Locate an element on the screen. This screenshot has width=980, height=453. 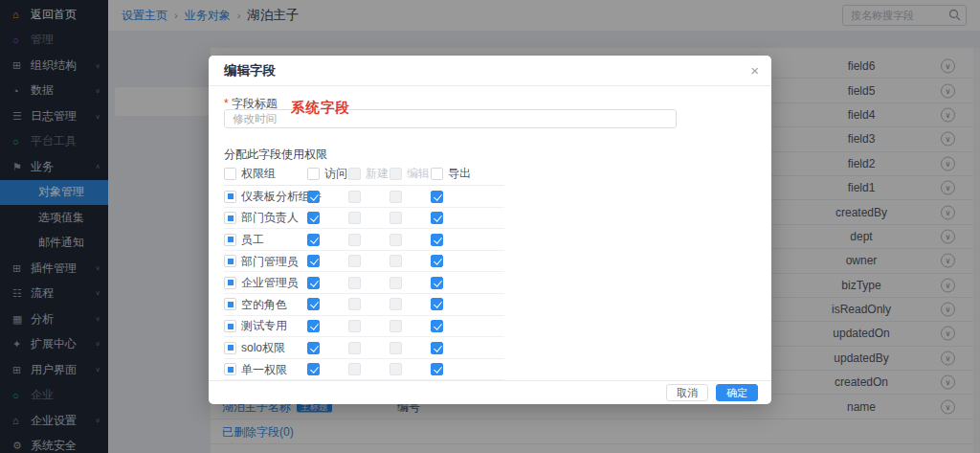
permission-row: 空的角色 is located at coordinates (364, 305).